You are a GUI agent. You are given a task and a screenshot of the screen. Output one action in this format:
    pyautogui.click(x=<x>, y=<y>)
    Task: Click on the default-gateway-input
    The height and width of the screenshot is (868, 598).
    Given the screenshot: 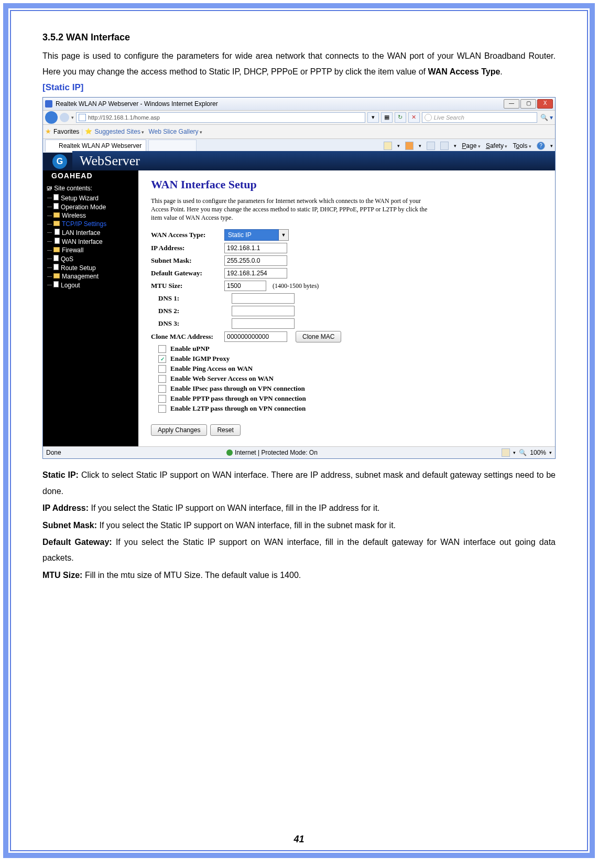 What is the action you would take?
    pyautogui.click(x=256, y=273)
    